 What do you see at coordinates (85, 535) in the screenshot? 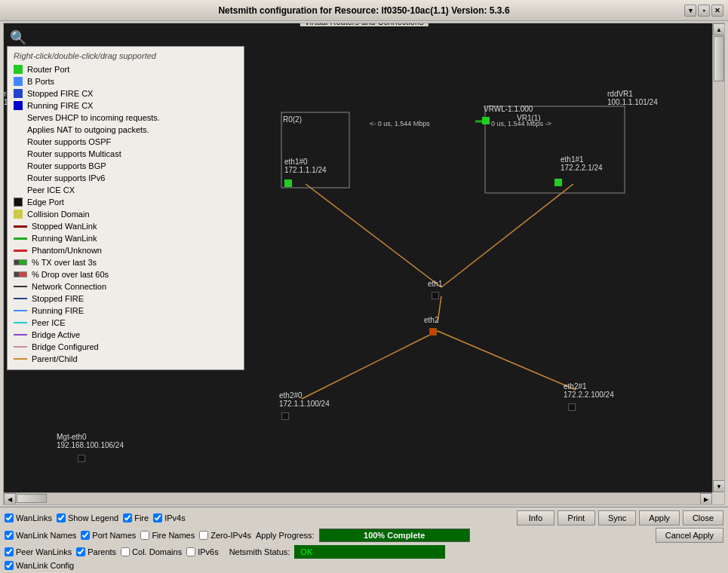
I see `port-names-checkbox` at bounding box center [85, 535].